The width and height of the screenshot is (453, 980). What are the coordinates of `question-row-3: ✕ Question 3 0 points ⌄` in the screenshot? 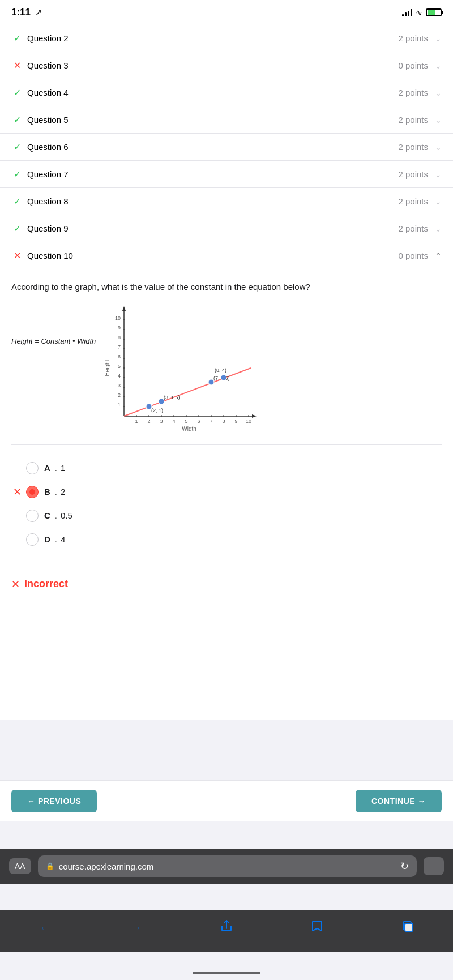 It's located at (226, 66).